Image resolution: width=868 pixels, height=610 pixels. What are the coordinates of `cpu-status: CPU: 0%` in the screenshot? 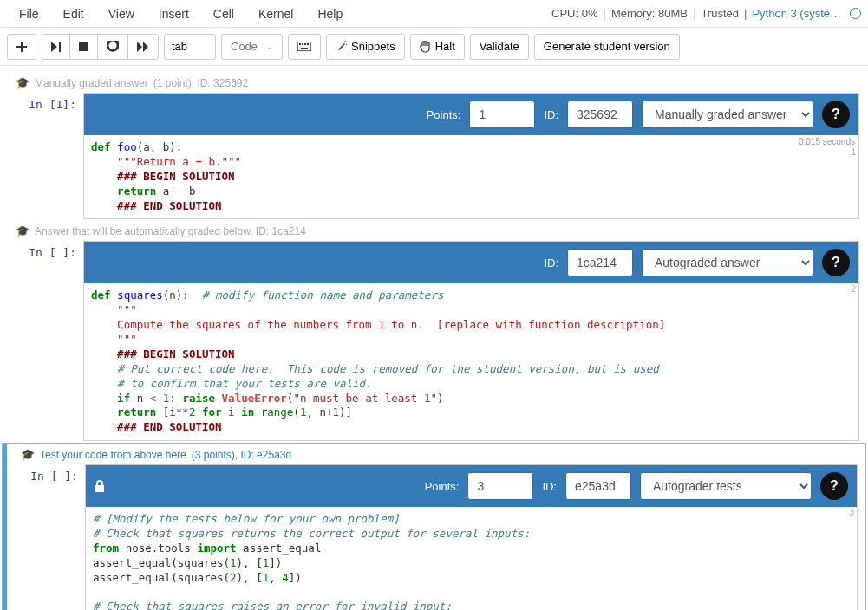 It's located at (574, 14).